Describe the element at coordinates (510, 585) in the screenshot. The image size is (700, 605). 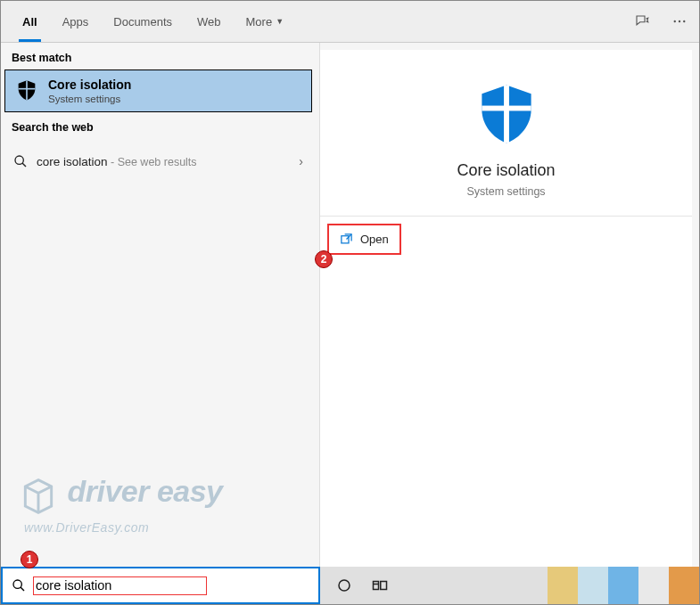
I see `taskbar` at that location.